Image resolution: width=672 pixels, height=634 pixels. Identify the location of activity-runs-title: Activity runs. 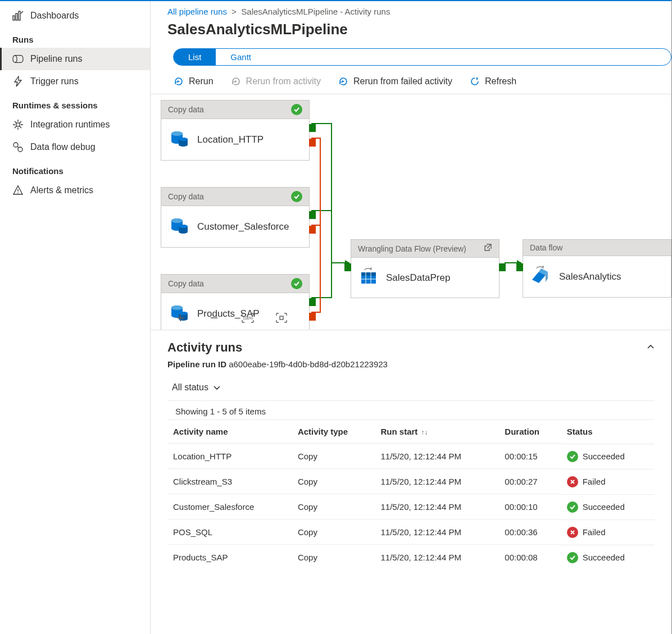
(205, 348).